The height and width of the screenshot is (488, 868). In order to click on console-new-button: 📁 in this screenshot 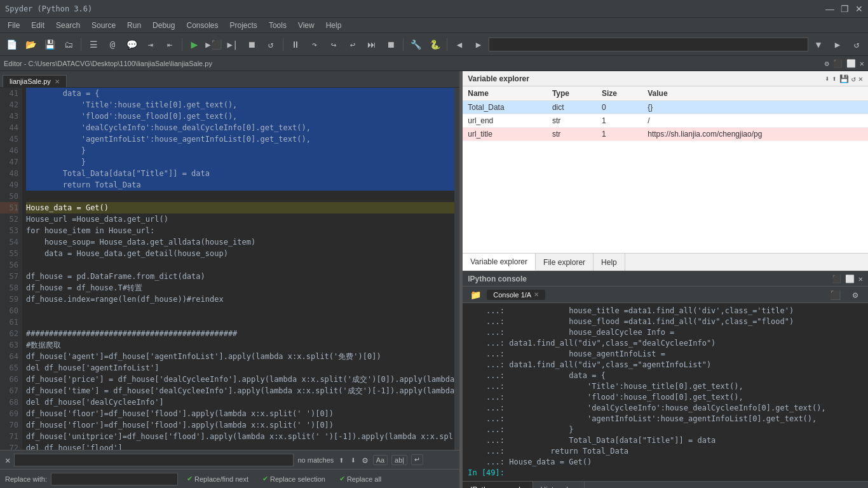, I will do `click(475, 295)`.